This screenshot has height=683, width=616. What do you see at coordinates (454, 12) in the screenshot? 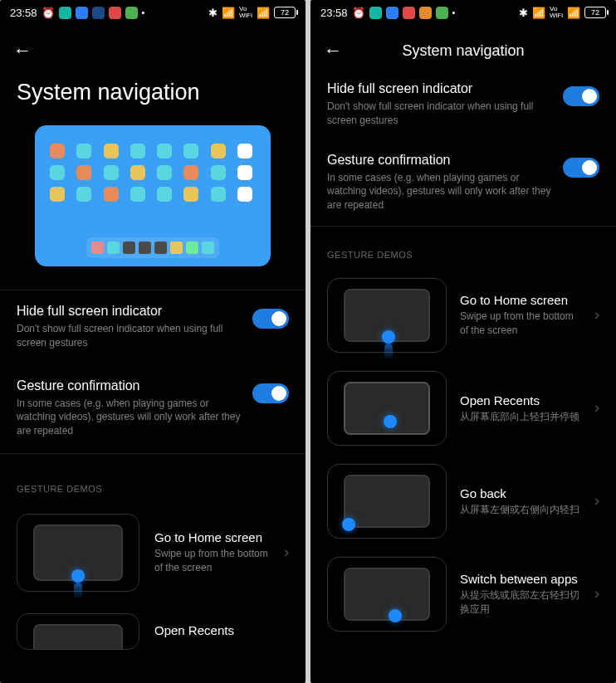
I see `more-icon: •` at bounding box center [454, 12].